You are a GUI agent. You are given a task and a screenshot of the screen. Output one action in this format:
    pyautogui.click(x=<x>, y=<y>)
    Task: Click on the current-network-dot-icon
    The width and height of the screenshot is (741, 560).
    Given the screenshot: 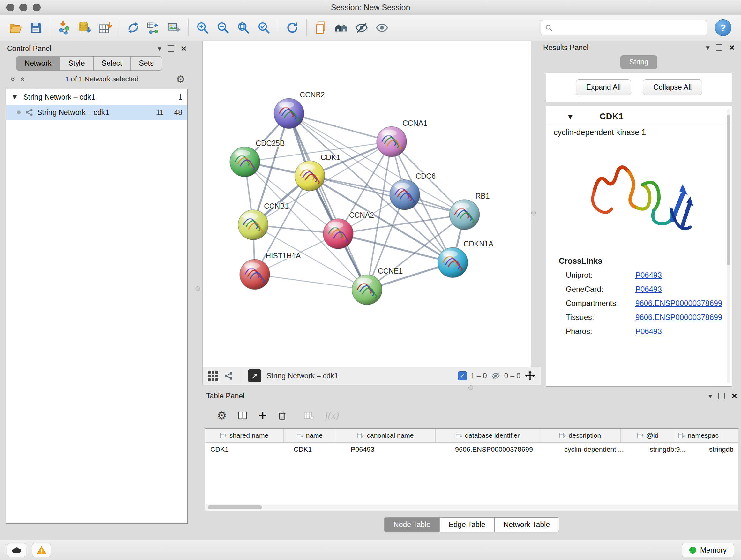 What is the action you would take?
    pyautogui.click(x=19, y=113)
    